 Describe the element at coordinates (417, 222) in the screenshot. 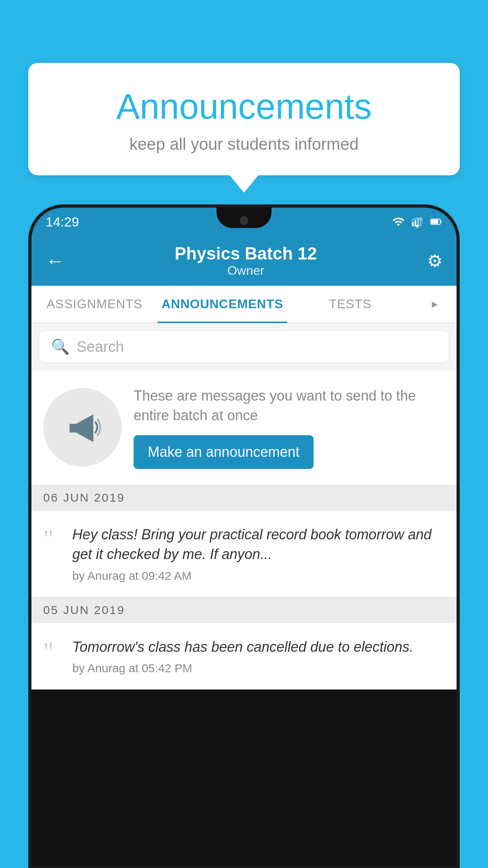

I see `status-icons` at that location.